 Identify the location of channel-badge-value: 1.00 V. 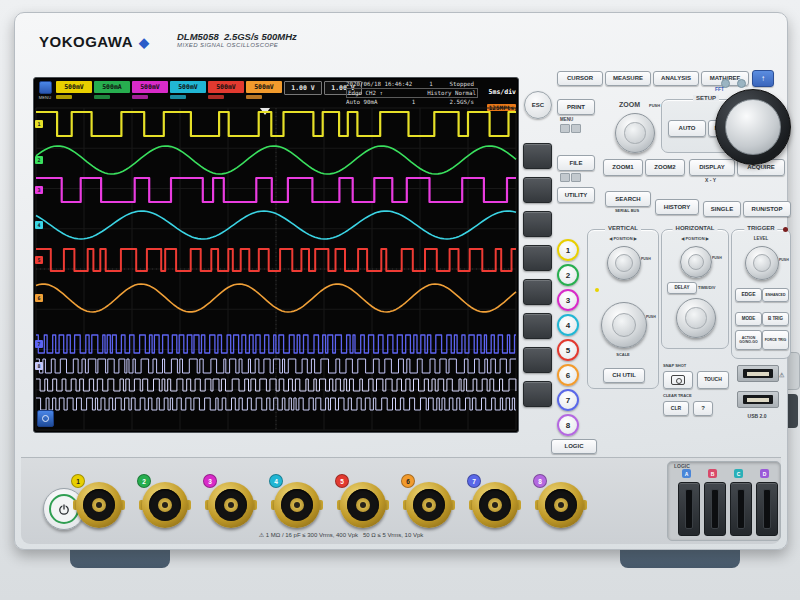
(303, 88).